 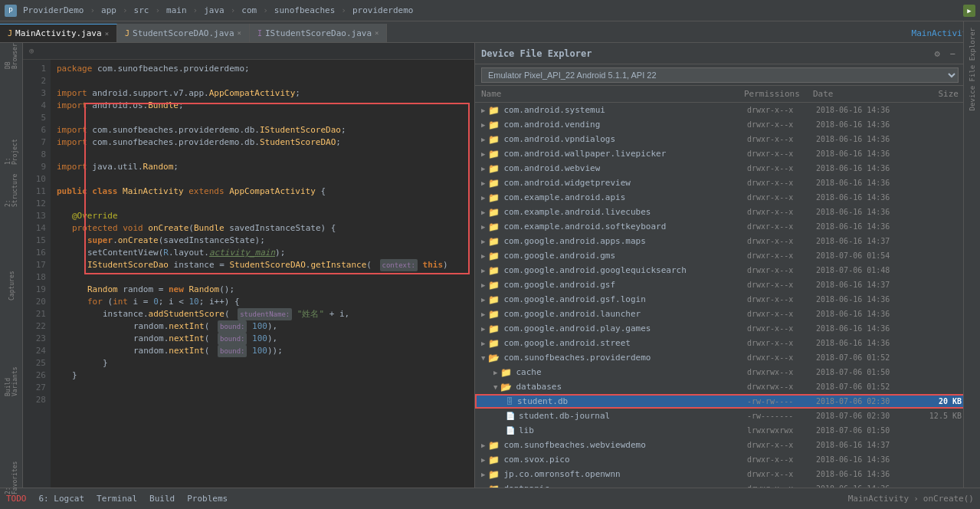 What do you see at coordinates (262, 265) in the screenshot?
I see `code-line-17: IStudentScoreDao instance = StudentScore…` at bounding box center [262, 265].